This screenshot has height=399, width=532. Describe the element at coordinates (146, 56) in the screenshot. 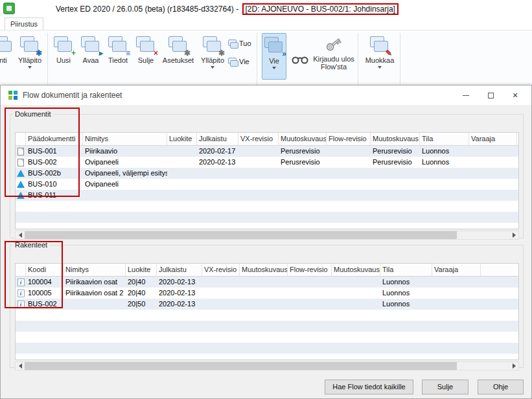

I see `ribbon-button-sulje: × Sulje` at that location.